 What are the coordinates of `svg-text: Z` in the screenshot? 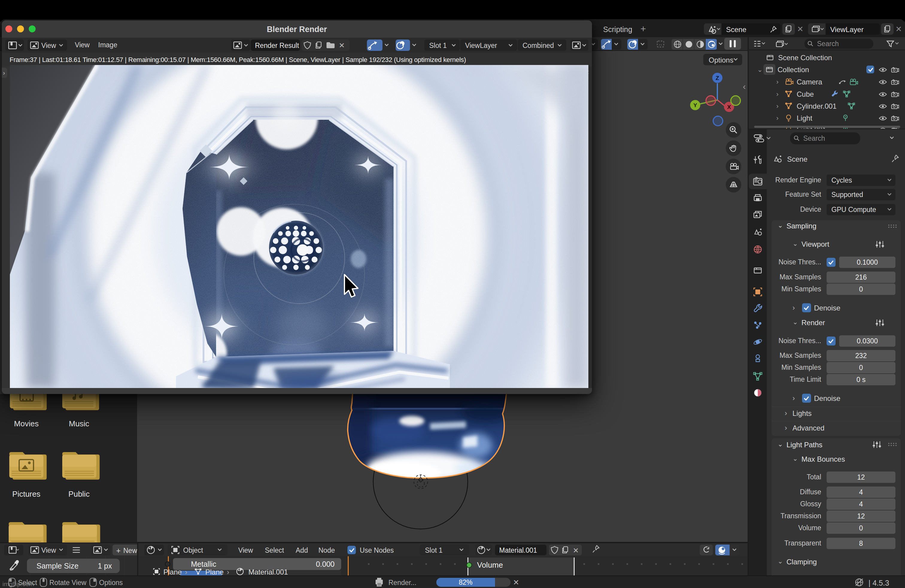 It's located at (717, 78).